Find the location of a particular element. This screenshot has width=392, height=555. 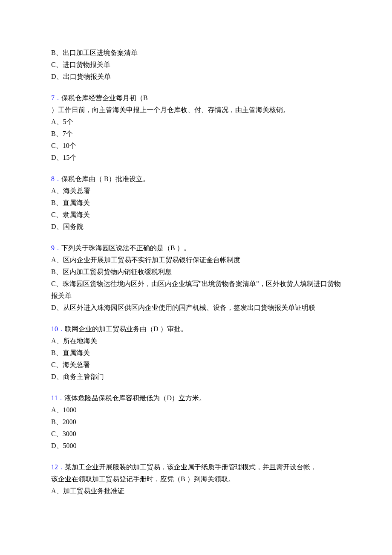

question-text: 保税仓库由（ B）批准设立。 is located at coordinates (106, 179).